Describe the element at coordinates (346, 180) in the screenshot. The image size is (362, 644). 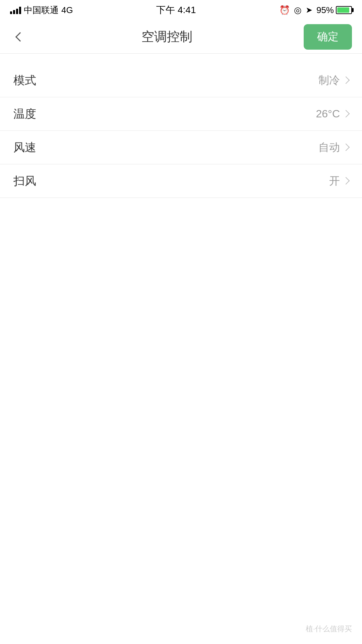
I see `sweep-chevron-icon` at that location.